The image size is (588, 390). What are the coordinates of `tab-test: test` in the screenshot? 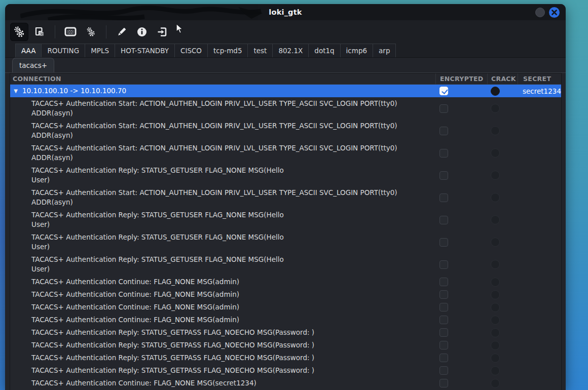 It's located at (260, 51).